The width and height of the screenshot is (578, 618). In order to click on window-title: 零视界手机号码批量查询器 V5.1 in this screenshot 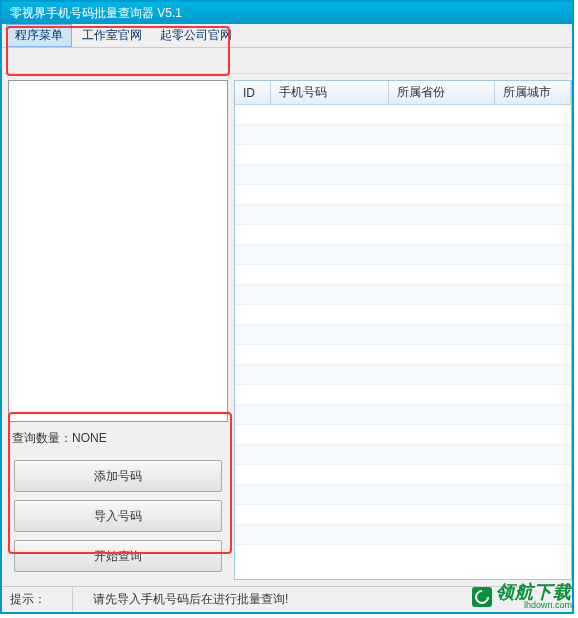, I will do `click(96, 13)`.